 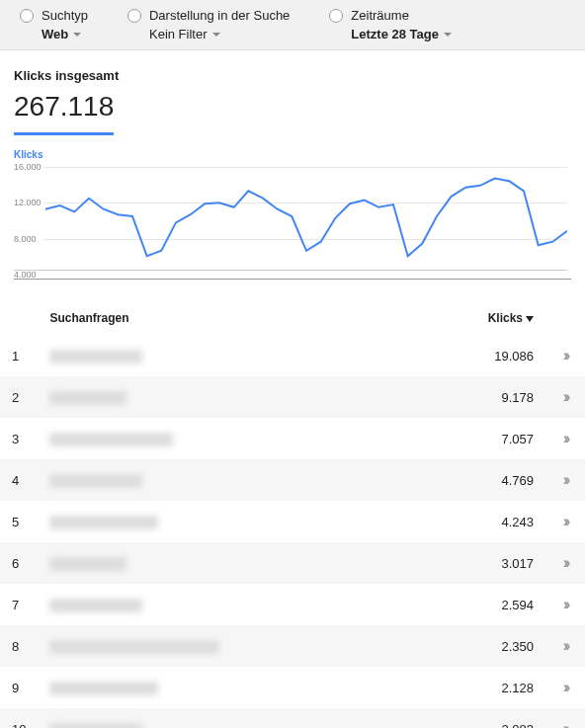 I want to click on klicks-cell: 4.769, so click(x=501, y=480).